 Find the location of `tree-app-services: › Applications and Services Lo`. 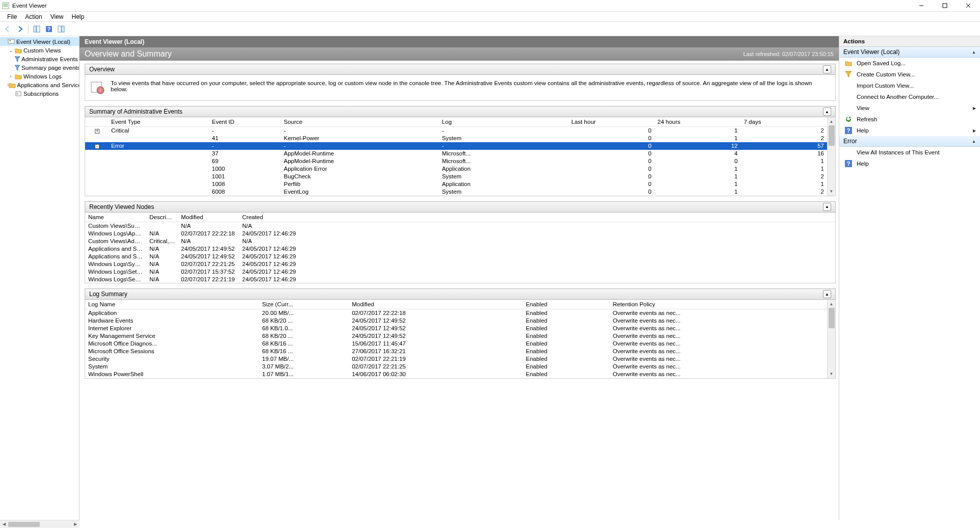

tree-app-services: › Applications and Services Lo is located at coordinates (40, 85).